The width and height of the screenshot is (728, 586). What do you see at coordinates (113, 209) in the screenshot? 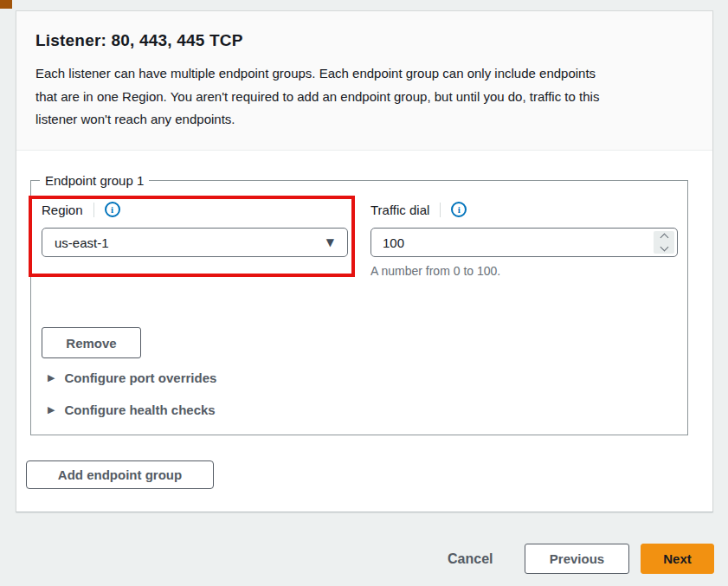
I see `region-info-icon: i` at bounding box center [113, 209].